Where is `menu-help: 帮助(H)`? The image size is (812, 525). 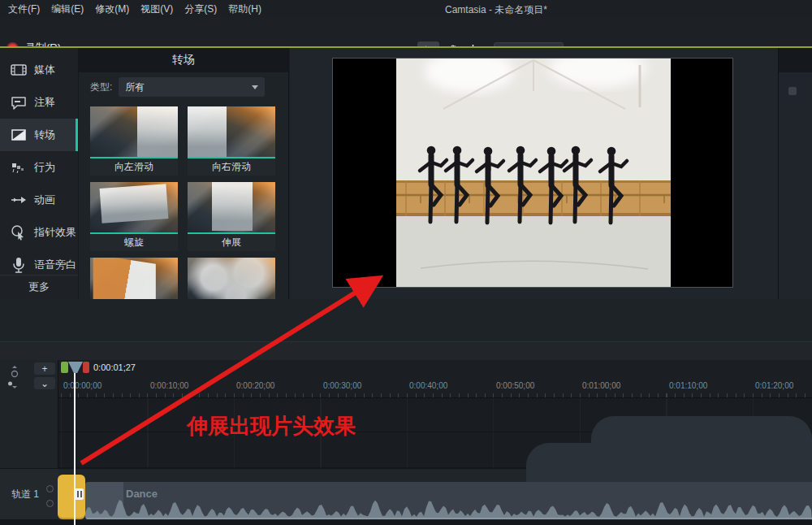
menu-help: 帮助(H) is located at coordinates (245, 10).